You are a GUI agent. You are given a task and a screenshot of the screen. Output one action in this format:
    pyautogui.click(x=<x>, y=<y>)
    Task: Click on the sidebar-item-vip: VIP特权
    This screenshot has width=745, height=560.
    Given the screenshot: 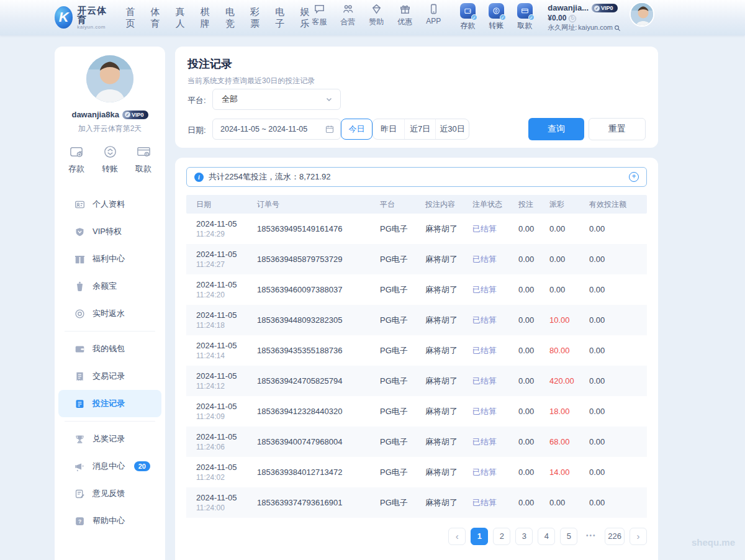 What is the action you would take?
    pyautogui.click(x=110, y=232)
    